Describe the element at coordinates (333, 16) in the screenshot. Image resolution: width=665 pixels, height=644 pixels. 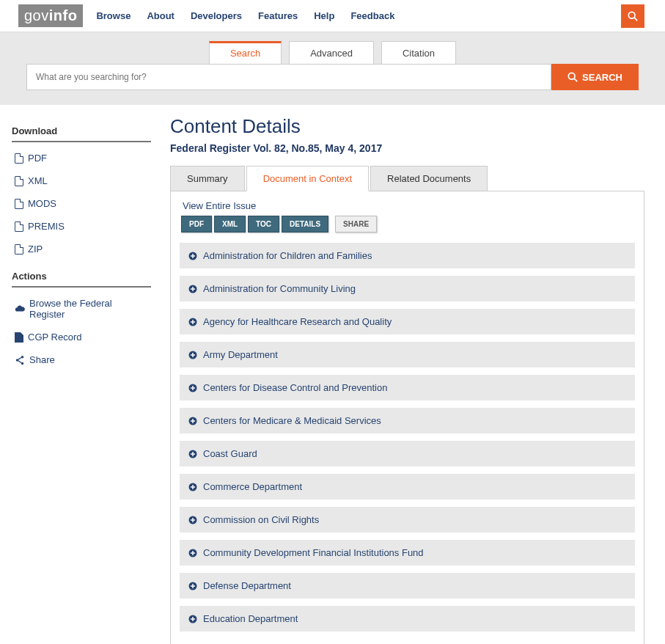
I see `top-nav: govinfo Browse About Developers Features…` at that location.